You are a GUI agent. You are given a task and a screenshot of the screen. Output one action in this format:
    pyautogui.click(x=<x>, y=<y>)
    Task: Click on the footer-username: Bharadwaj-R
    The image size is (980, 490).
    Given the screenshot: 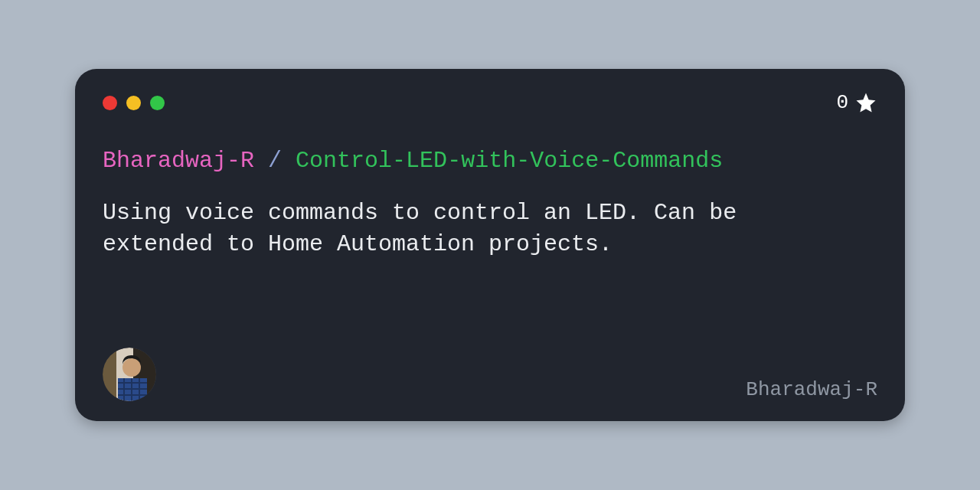 What is the action you would take?
    pyautogui.click(x=812, y=390)
    